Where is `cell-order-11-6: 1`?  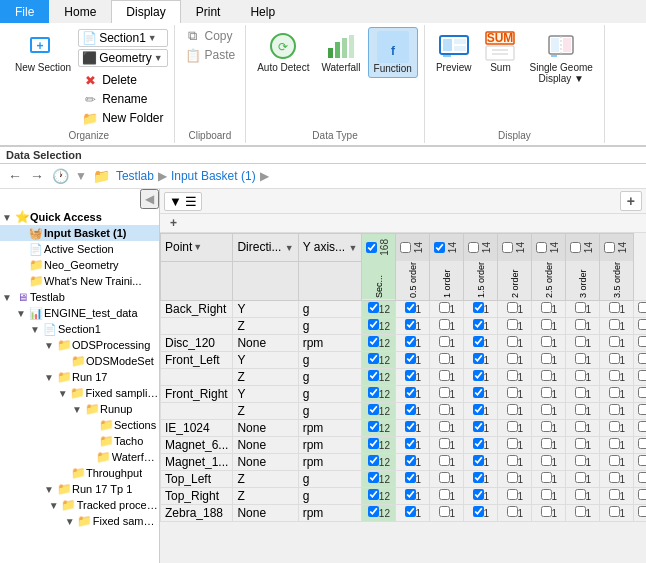
cell-order-11-6: 1 is located at coordinates (617, 496).